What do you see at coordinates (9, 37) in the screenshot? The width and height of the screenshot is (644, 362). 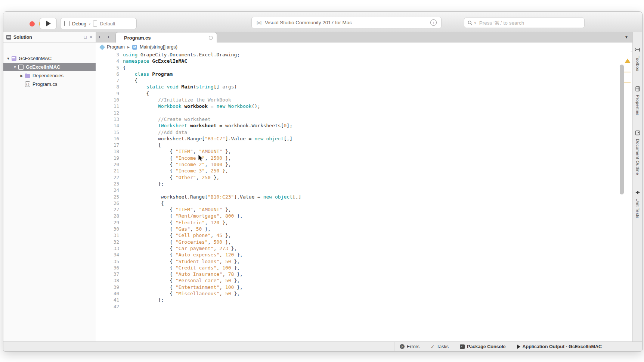 I see `solution-pad-icon` at bounding box center [9, 37].